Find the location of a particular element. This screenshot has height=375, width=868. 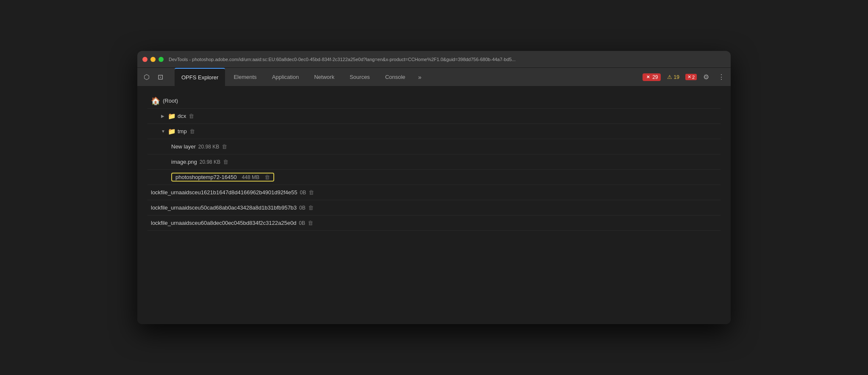

tab-application: Application is located at coordinates (286, 77).